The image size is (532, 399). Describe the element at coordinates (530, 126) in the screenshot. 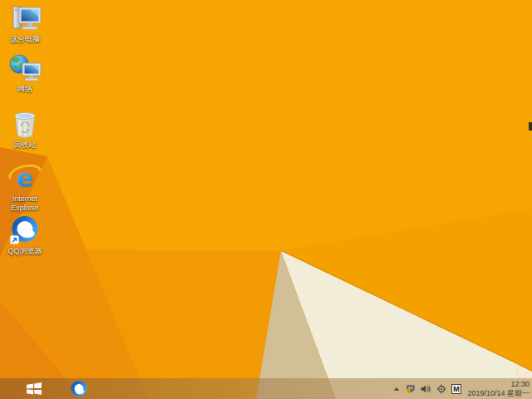

I see `screen-edge-marker` at that location.